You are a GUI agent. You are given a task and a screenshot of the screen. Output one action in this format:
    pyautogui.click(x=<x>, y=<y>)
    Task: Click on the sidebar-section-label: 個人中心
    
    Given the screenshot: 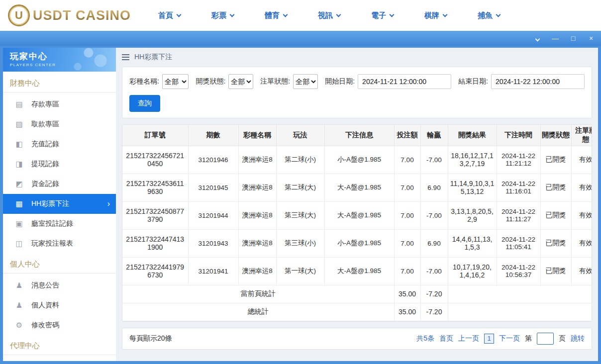 What is the action you would take?
    pyautogui.click(x=60, y=264)
    